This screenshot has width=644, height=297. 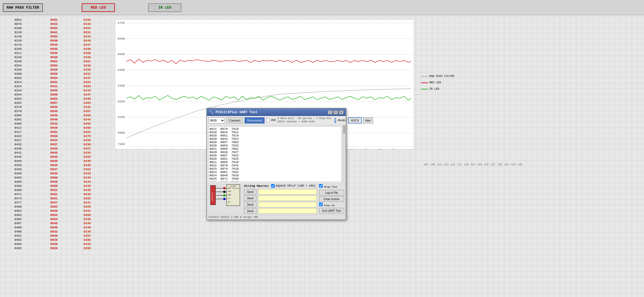 What do you see at coordinates (18, 169) in the screenshot?
I see `table-row: 8456` at bounding box center [18, 169].